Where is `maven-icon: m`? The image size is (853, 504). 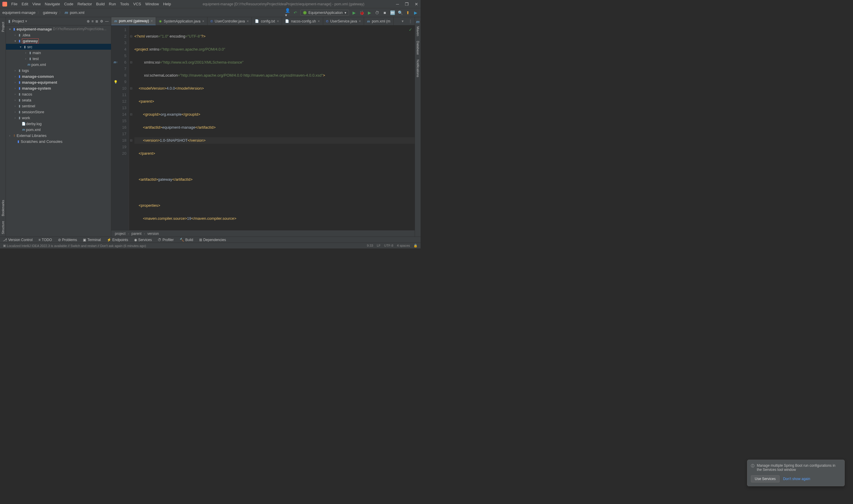
maven-icon: m is located at coordinates (418, 22).